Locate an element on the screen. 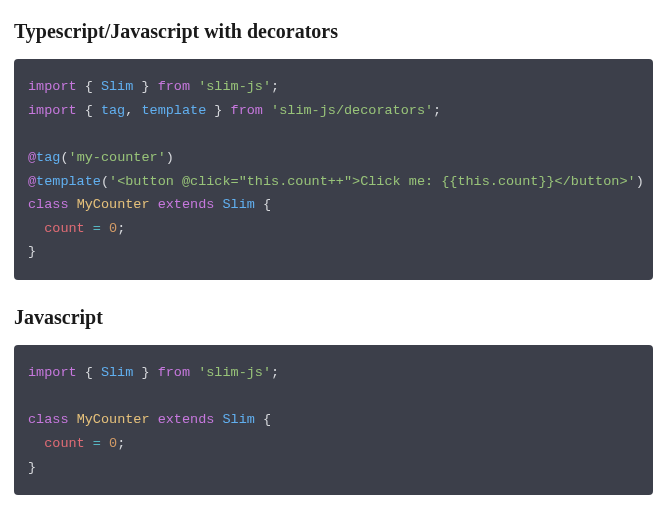 The image size is (667, 529). code-token: '<button @click="this.count++">Click me:… is located at coordinates (372, 182).